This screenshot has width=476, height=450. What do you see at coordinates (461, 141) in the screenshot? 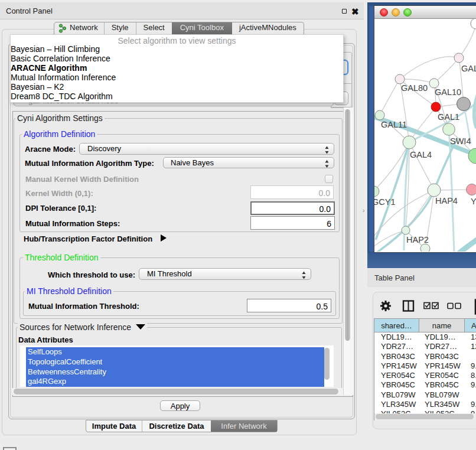
I see `svg-text: SWI4` at bounding box center [461, 141].